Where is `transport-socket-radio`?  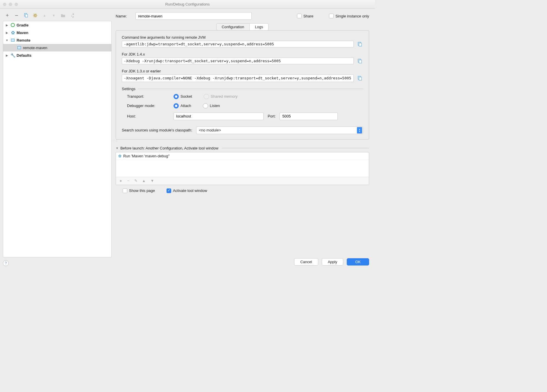 transport-socket-radio is located at coordinates (176, 97).